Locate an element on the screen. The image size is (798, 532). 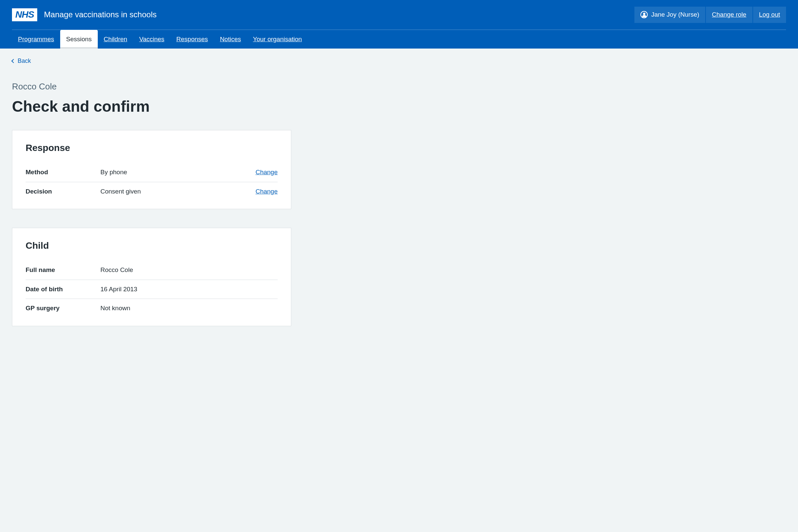
chevron-left-icon is located at coordinates (14, 61).